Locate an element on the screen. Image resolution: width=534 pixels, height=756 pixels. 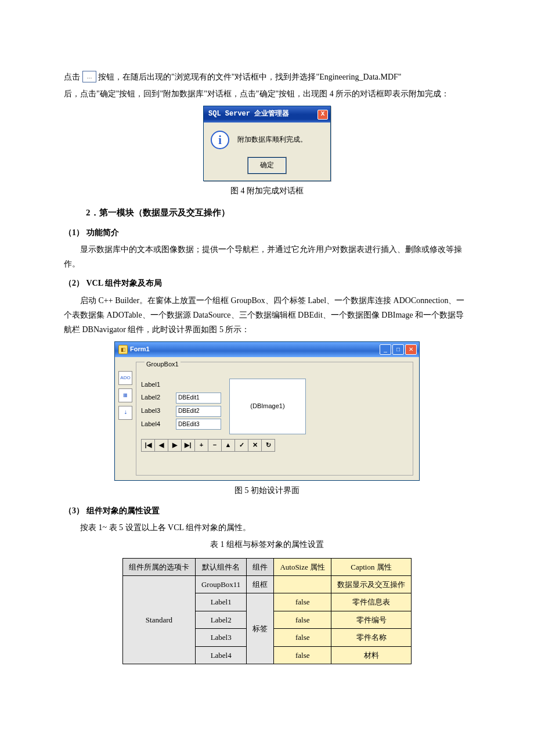
ok-button: 确定 is located at coordinates (267, 165).